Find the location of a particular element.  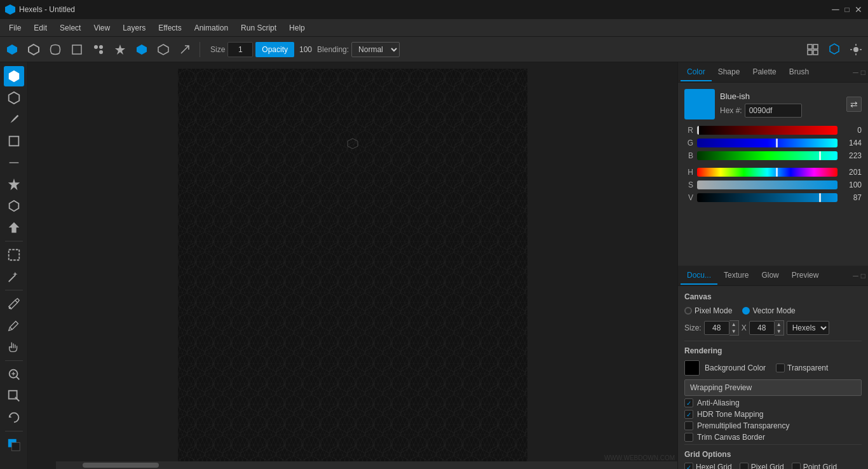

doc-panel-minus: ─ is located at coordinates (855, 276).